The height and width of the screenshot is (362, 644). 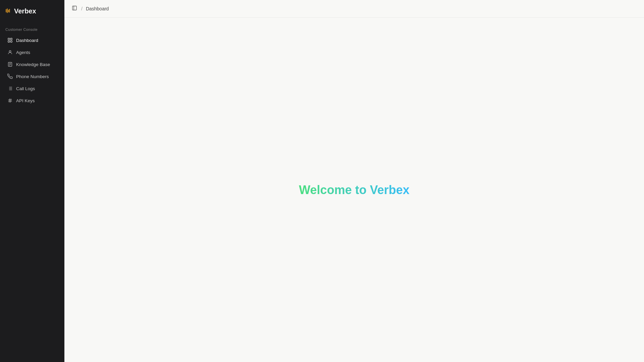 What do you see at coordinates (32, 64) in the screenshot?
I see `sidebar-item-knowledge-base: Knowledge Base` at bounding box center [32, 64].